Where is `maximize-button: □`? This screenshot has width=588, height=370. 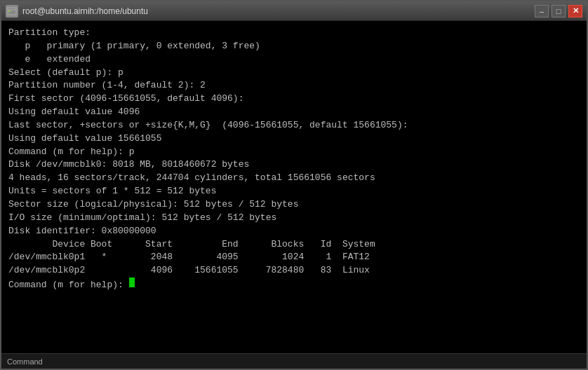 maximize-button: □ is located at coordinates (559, 11).